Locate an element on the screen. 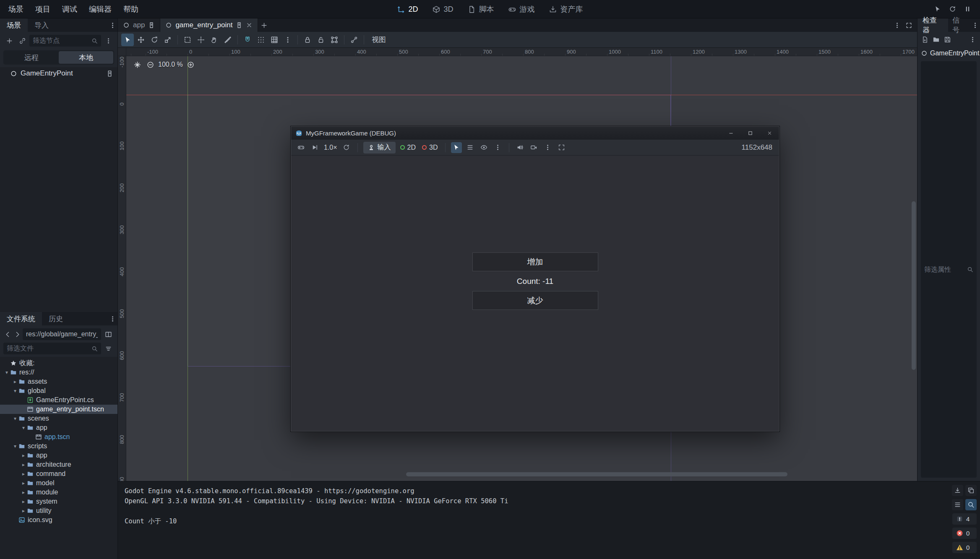 The image size is (980, 559). tab-filesystem: 文件系统 is located at coordinates (21, 319).